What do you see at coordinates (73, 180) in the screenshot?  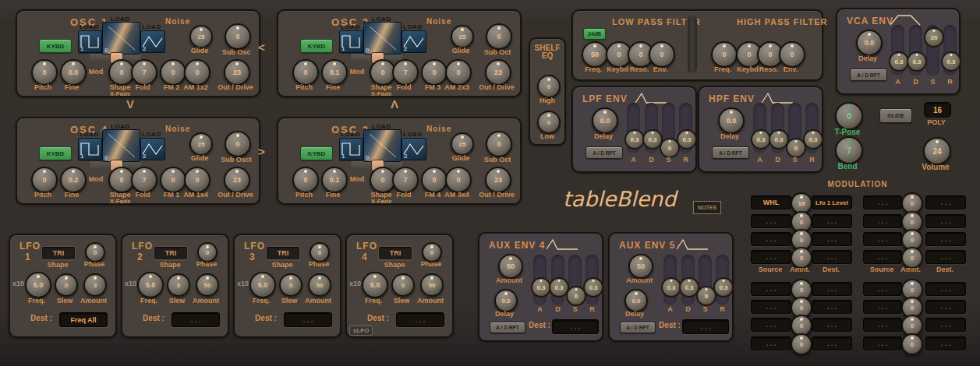 I see `fine-knob: 0.2` at bounding box center [73, 180].